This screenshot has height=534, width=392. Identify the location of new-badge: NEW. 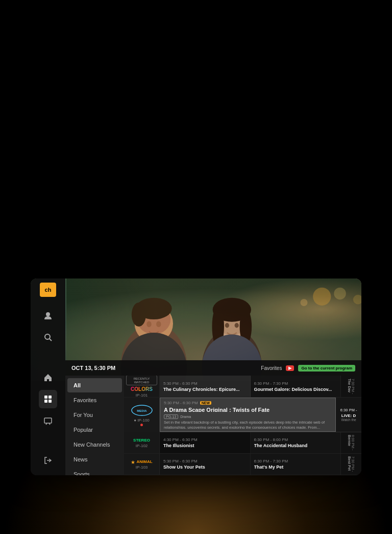
(206, 403).